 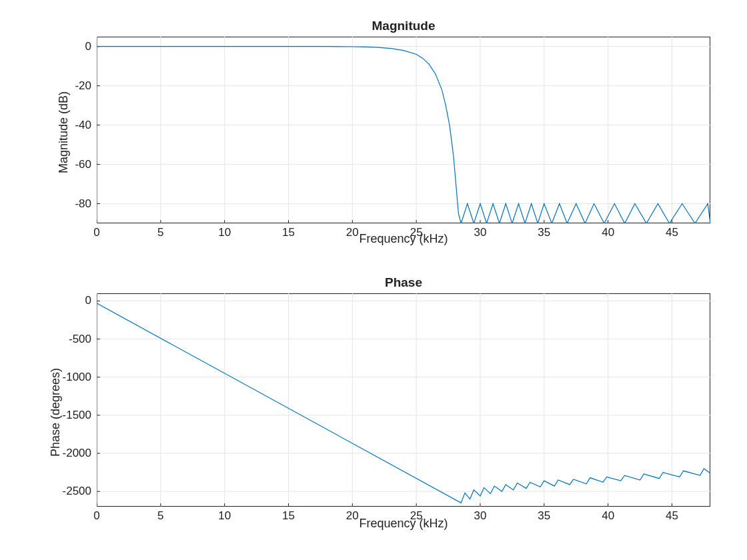 I want to click on chart-title-phase: Phase, so click(x=404, y=283).